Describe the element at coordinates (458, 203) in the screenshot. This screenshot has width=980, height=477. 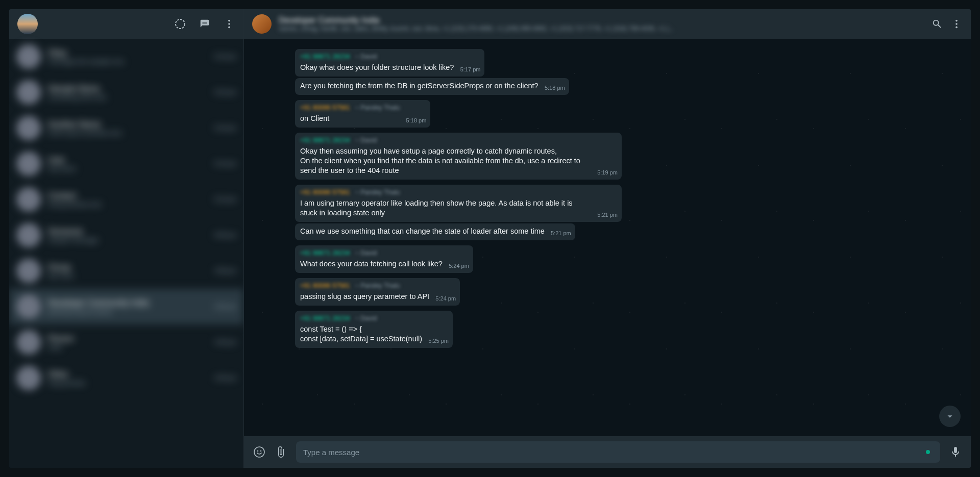
I see `message-bubble: +91 80086 57581 ~ Pandey Thalu I am usin…` at that location.